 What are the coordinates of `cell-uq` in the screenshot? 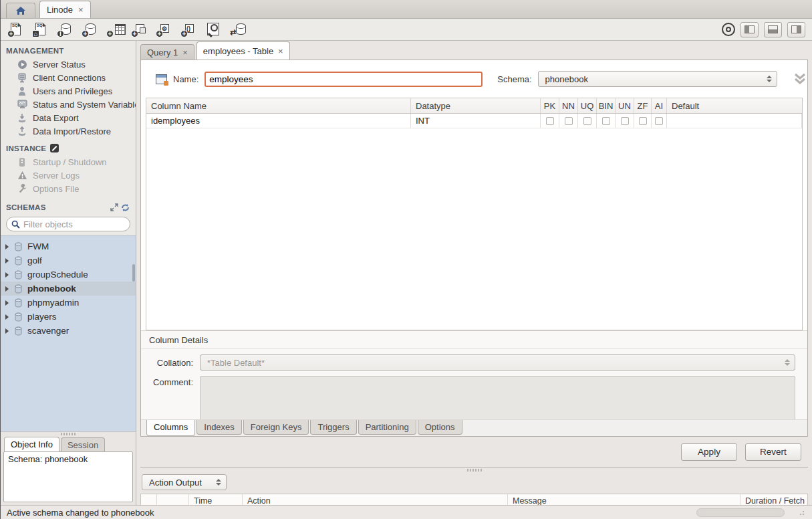 It's located at (587, 120).